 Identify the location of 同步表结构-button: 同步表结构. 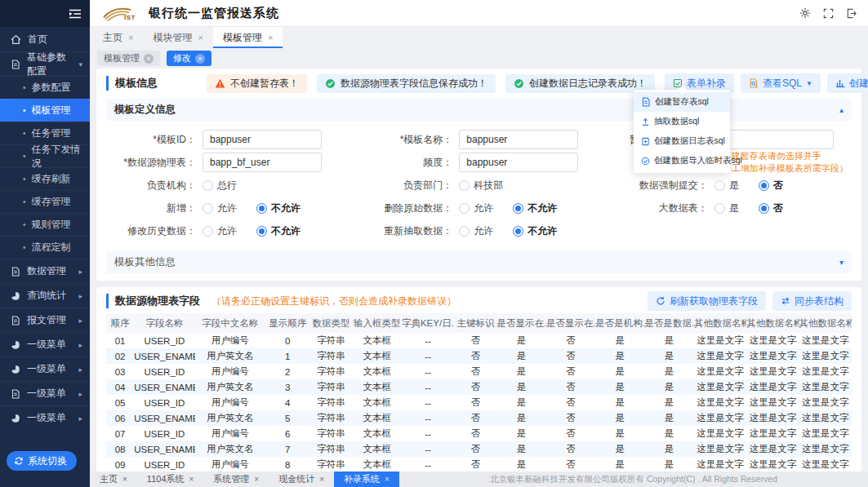
(812, 301).